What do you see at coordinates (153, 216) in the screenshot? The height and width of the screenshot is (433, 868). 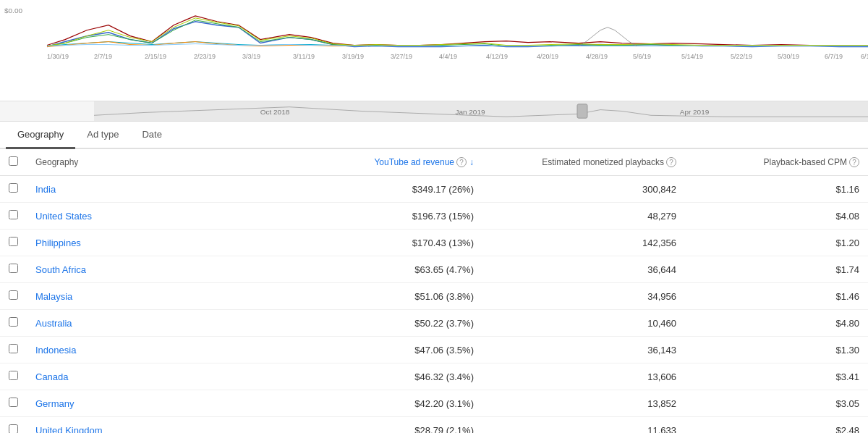 I see `country-cell: United States` at bounding box center [153, 216].